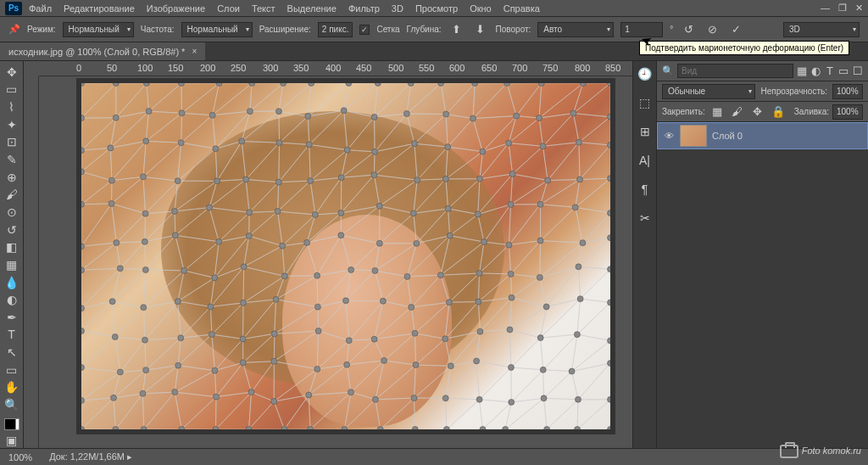 The image size is (868, 465). I want to click on quickmask-tool: ▣, so click(12, 440).